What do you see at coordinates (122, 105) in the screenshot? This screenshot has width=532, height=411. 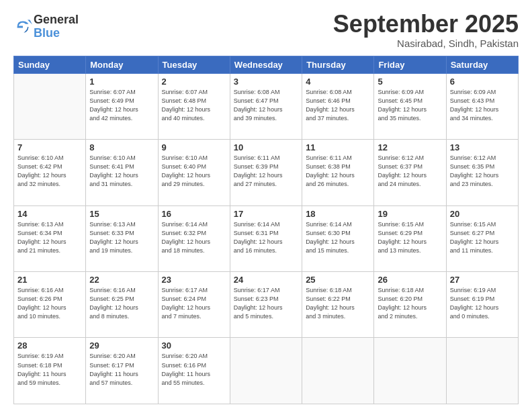 I see `day-info: Sunrise: 6:07 AM Sunset: 6:49 PM Dayligh…` at bounding box center [122, 105].